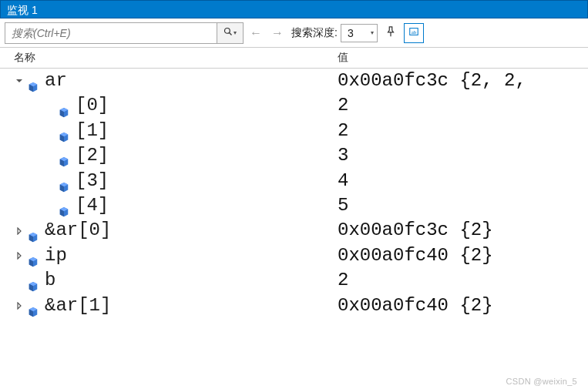  I want to click on variable-name: [2], so click(92, 156).